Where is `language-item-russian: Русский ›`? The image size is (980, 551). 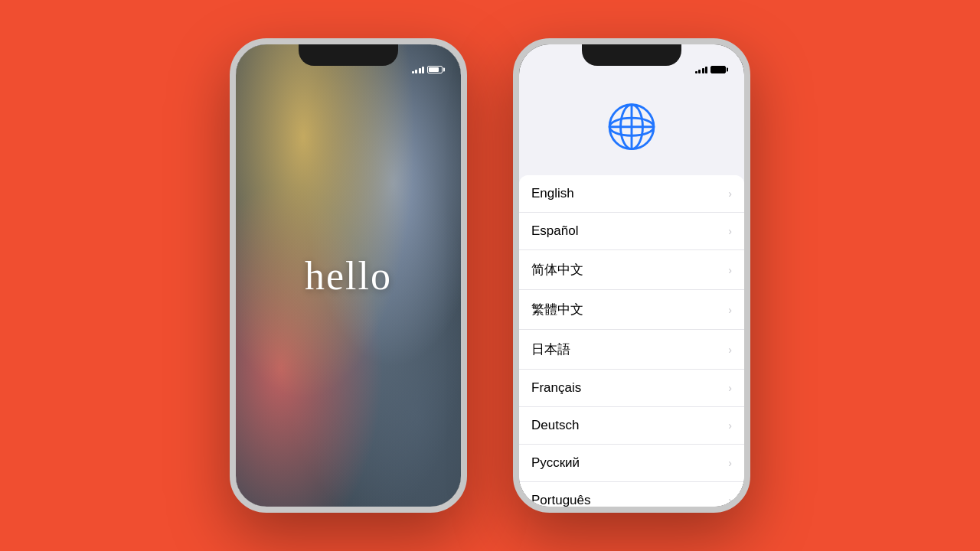
language-item-russian: Русский › is located at coordinates (632, 464).